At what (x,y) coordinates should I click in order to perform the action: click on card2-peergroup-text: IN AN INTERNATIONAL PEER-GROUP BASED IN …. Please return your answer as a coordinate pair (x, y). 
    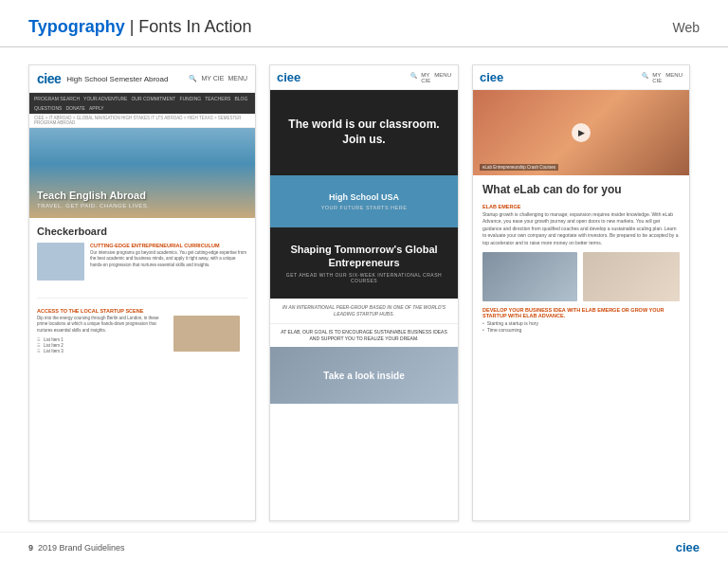
    Looking at the image, I should click on (364, 311).